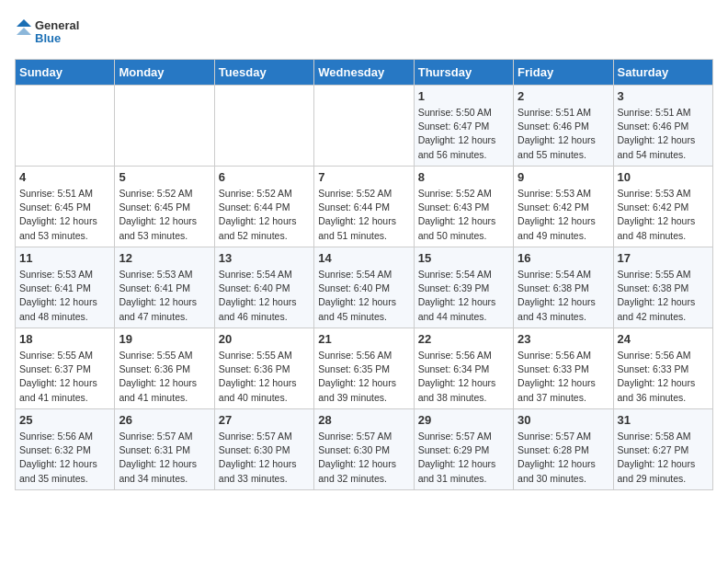  Describe the element at coordinates (364, 33) in the screenshot. I see `page-header: General Blue` at that location.